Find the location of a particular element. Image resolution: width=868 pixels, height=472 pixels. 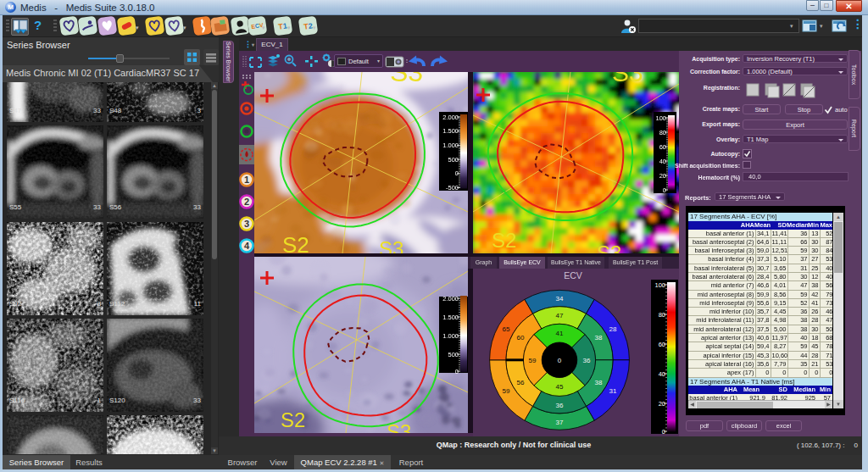

svg-text: 37 is located at coordinates (559, 422).